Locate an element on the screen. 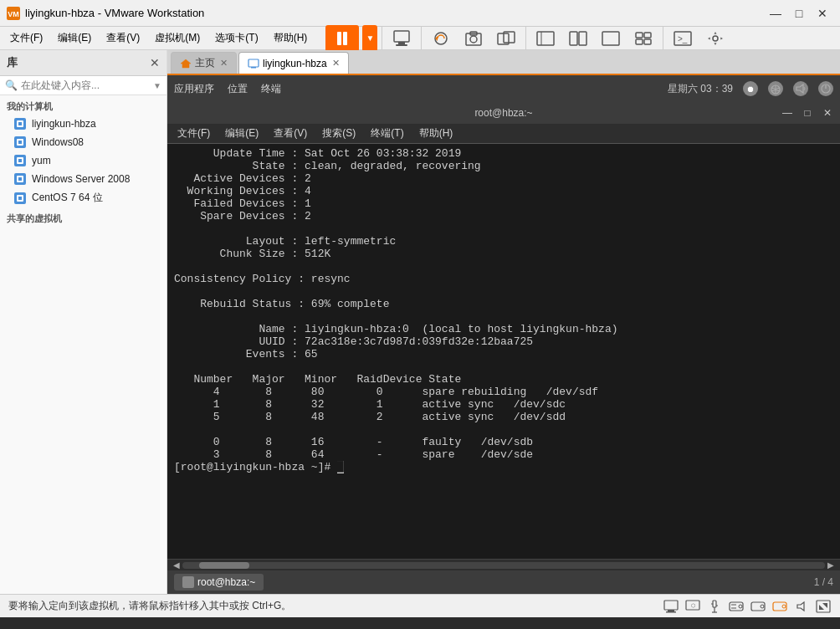 This screenshot has height=629, width=840. status-hdd1-icon is located at coordinates (736, 606).